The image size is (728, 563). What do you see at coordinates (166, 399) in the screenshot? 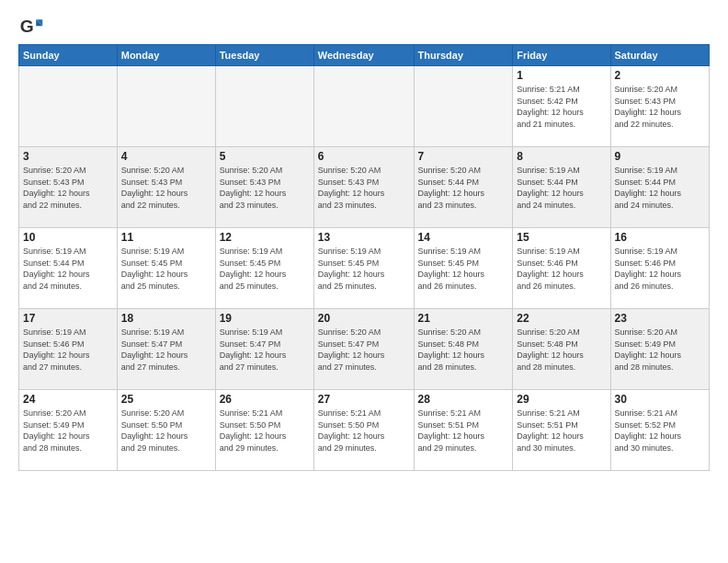
I see `day-number: 25` at bounding box center [166, 399].